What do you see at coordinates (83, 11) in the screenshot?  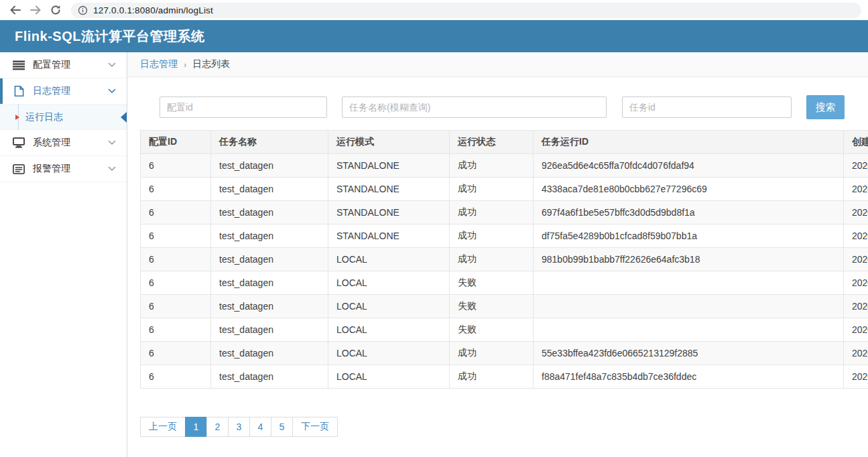 I see `site-info-icon` at bounding box center [83, 11].